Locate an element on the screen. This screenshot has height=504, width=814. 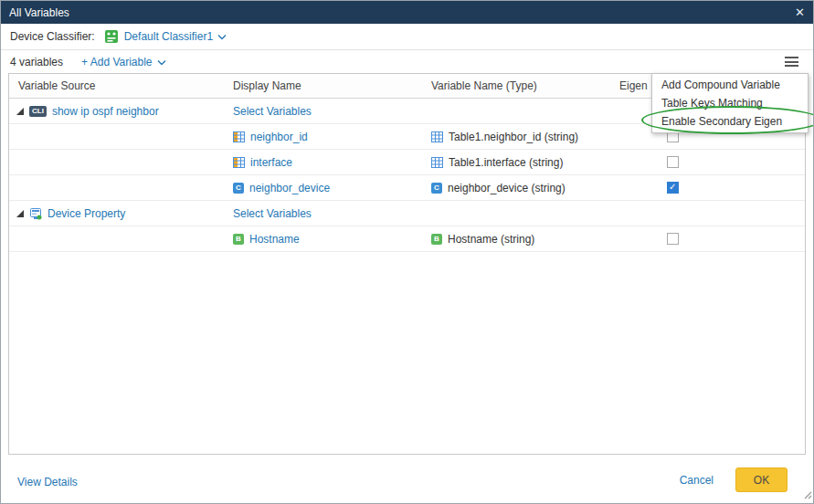
menu-item-add-compound-variable: Add Compound Variable is located at coordinates (730, 85).